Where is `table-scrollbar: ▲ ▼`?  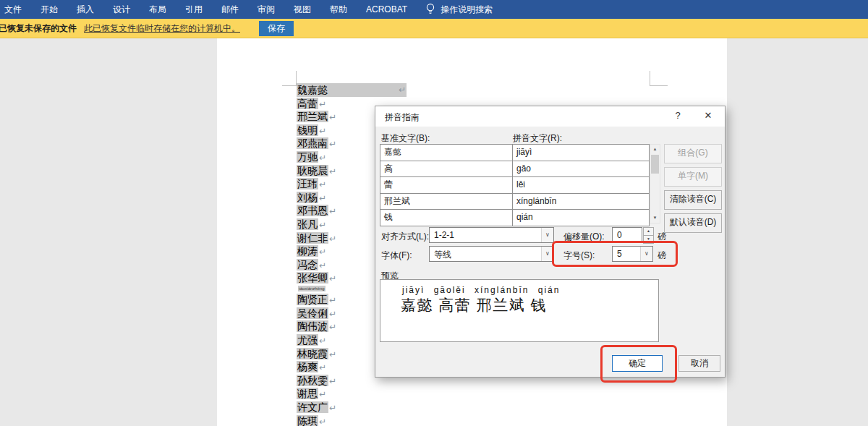 table-scrollbar: ▲ ▼ is located at coordinates (655, 184).